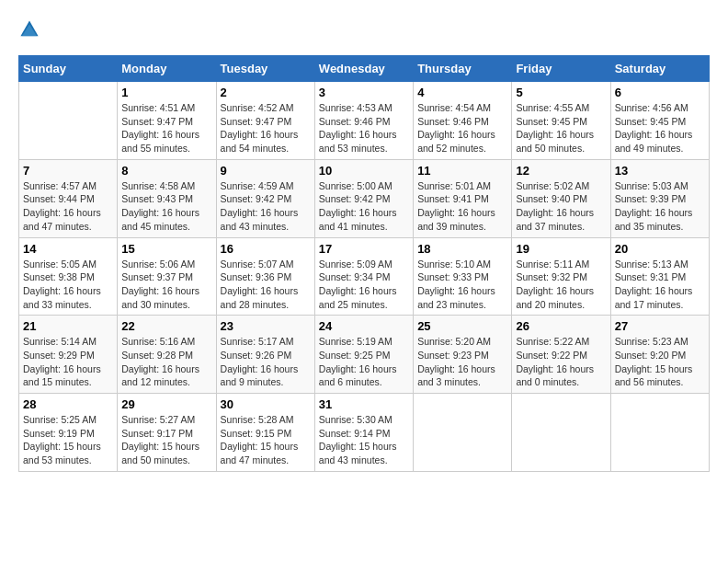 The width and height of the screenshot is (728, 563). Describe the element at coordinates (364, 362) in the screenshot. I see `day-info: Sunrise: 5:19 AMSunset: 9:25 PMDaylight:…` at that location.